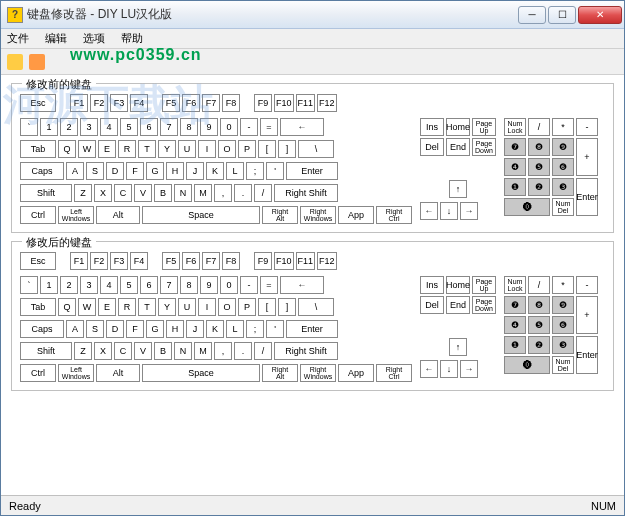 This screenshot has height=516, width=625. What do you see at coordinates (527, 207) in the screenshot?
I see `key-num0: ⓿` at bounding box center [527, 207].